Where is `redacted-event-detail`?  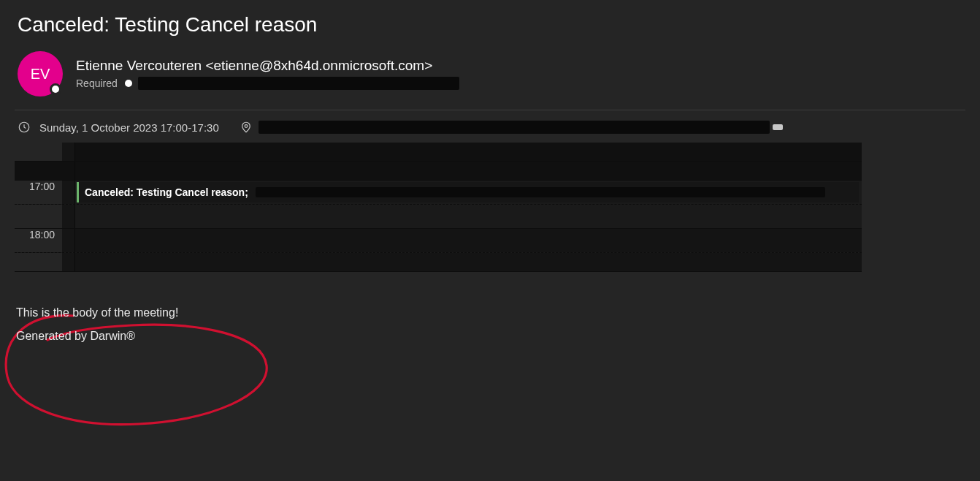 redacted-event-detail is located at coordinates (540, 192).